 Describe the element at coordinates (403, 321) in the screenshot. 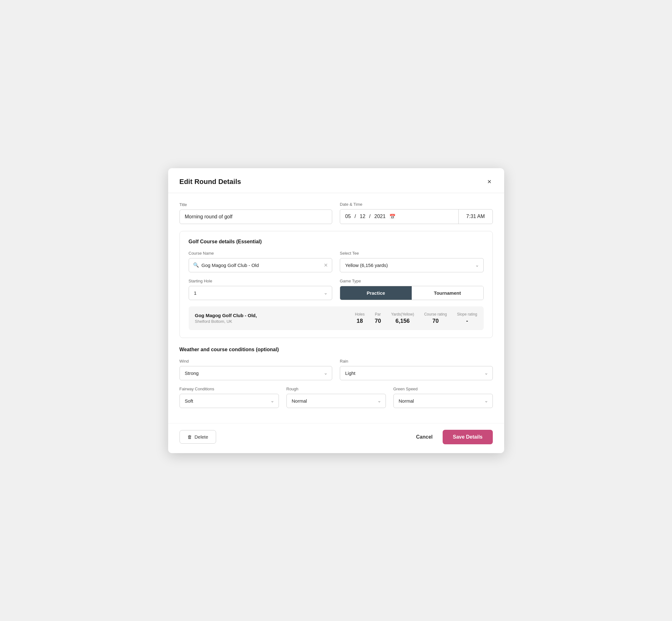

I see `yards-value: 6,156` at that location.